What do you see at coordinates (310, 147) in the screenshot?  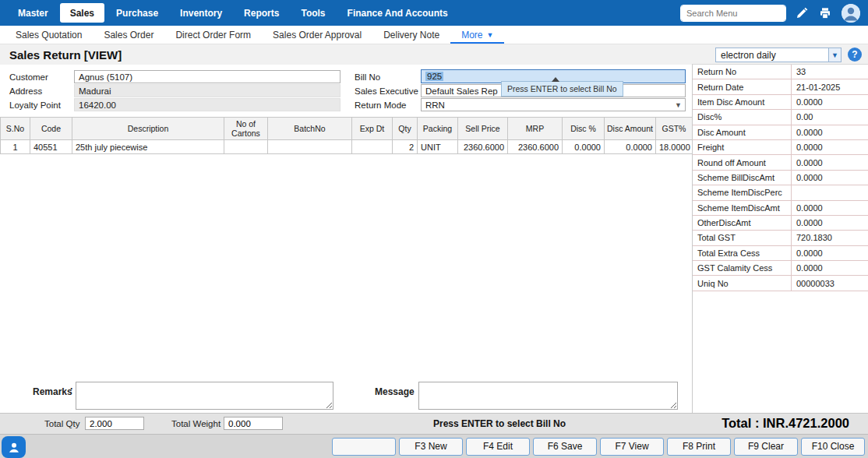 I see `cell-batchno` at bounding box center [310, 147].